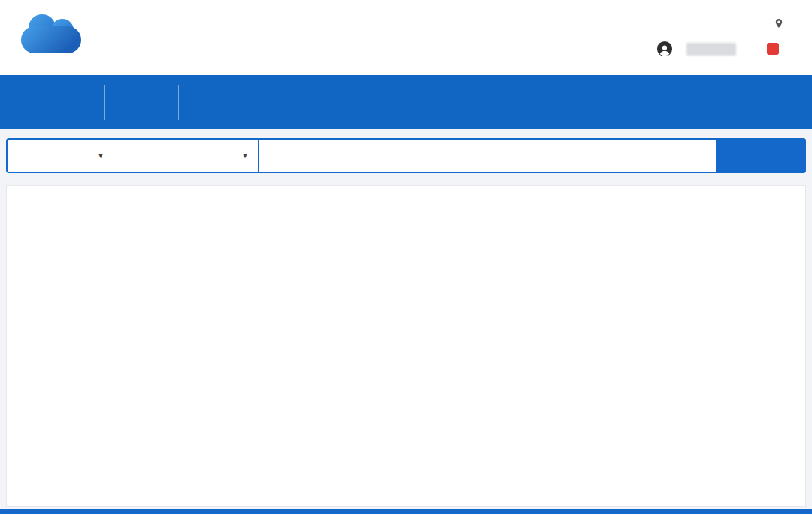 This screenshot has width=812, height=514. I want to click on avatar-icon, so click(665, 49).